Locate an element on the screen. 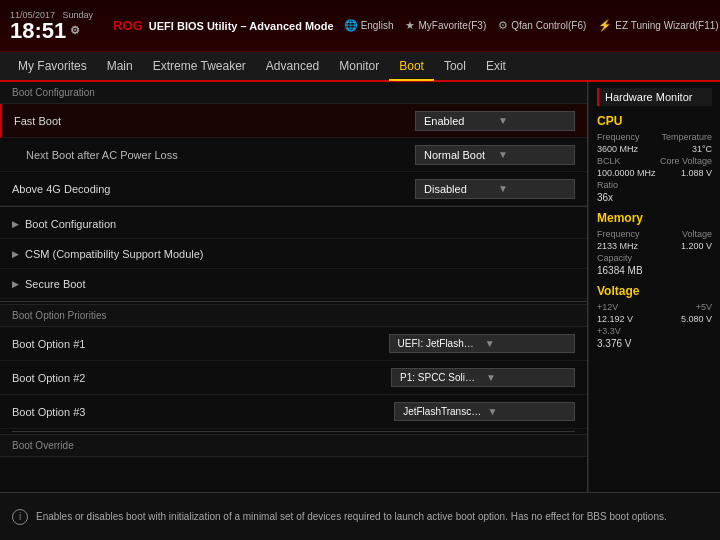  cpu-cv-label: Core Voltage is located at coordinates (686, 161).